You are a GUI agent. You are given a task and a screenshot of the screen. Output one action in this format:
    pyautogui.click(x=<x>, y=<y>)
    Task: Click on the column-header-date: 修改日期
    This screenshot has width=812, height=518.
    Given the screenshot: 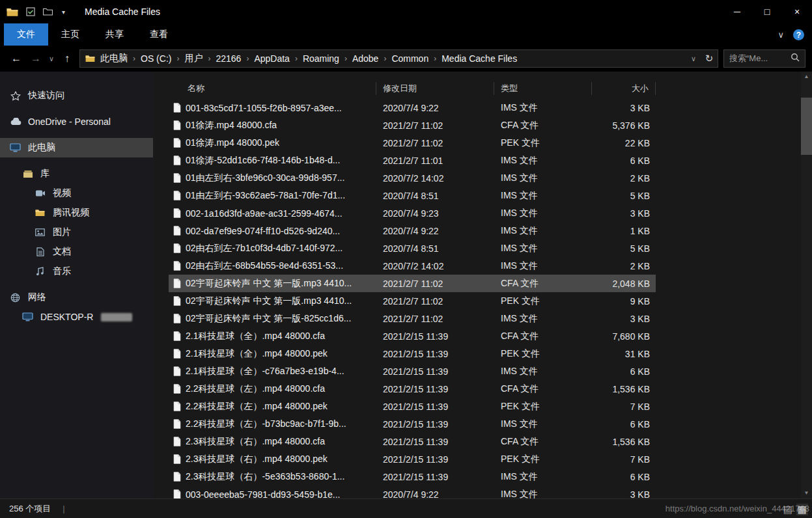 What is the action you would take?
    pyautogui.click(x=435, y=89)
    